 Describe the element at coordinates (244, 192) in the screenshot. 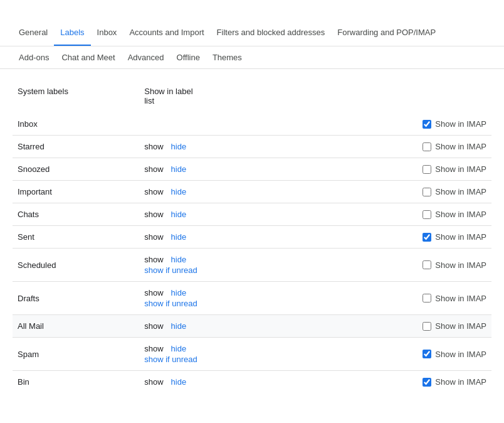

I see `row-show-important: showhide` at that location.